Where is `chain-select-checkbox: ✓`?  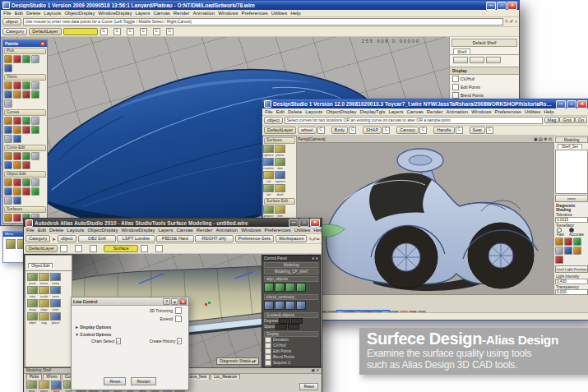
chain-select-checkbox: ✓ is located at coordinates (118, 341).